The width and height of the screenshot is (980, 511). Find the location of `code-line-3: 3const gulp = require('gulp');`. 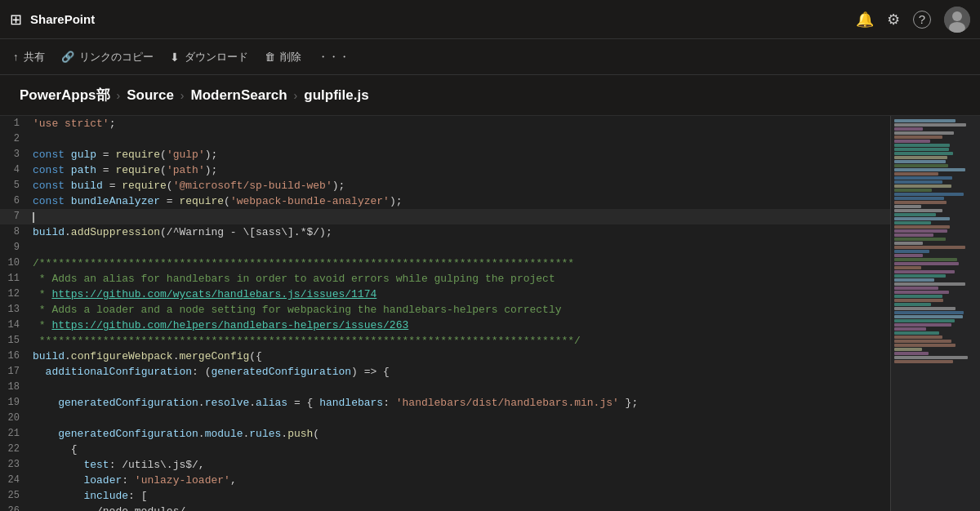

code-line-3: 3const gulp = require('gulp'); is located at coordinates (490, 155).